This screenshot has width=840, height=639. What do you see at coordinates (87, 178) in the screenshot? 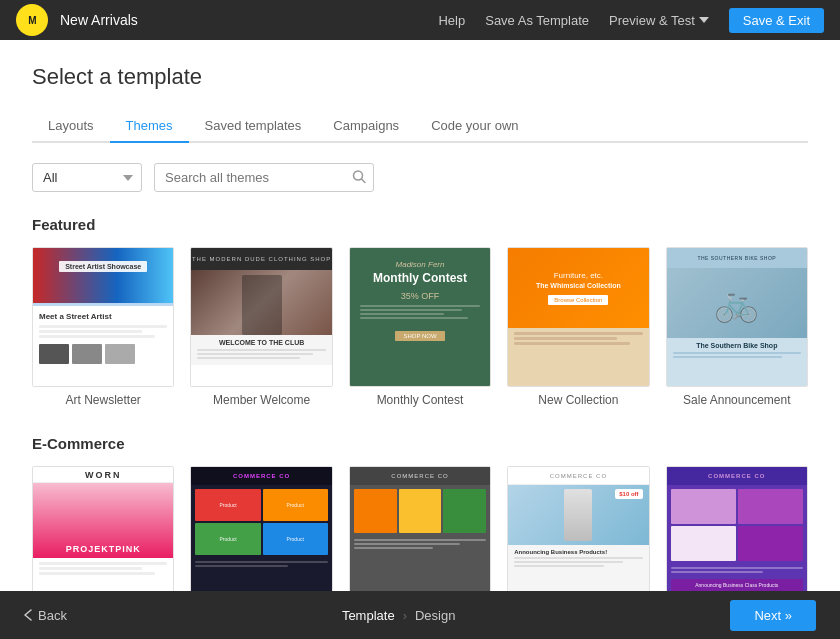
I see `category-select: All` at bounding box center [87, 178].